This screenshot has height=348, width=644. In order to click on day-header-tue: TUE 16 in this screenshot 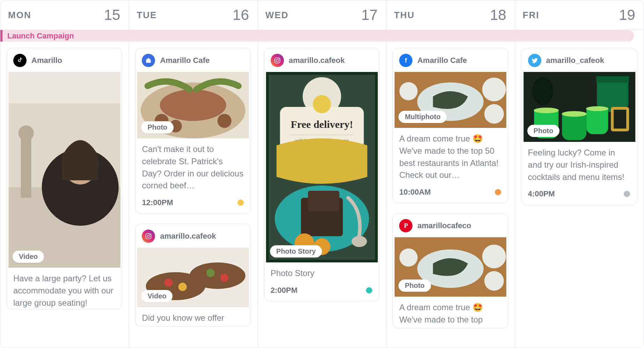, I will do `click(193, 15)`.